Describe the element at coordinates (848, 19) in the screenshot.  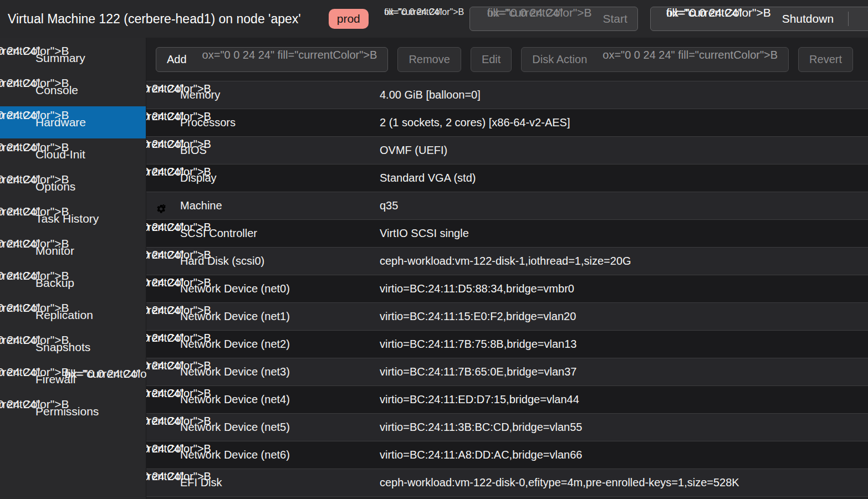
I see `button-divider` at that location.